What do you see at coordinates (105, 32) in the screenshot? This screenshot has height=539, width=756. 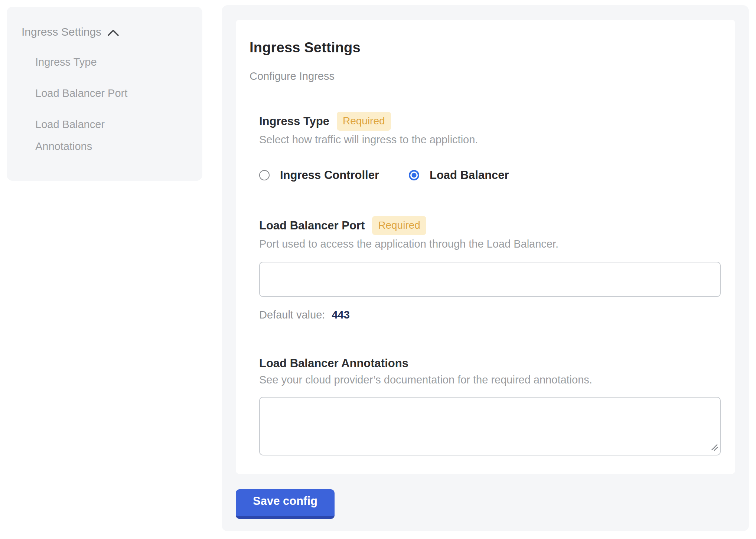 I see `sidebar-group-ingress-settings: Ingress Settings` at bounding box center [105, 32].